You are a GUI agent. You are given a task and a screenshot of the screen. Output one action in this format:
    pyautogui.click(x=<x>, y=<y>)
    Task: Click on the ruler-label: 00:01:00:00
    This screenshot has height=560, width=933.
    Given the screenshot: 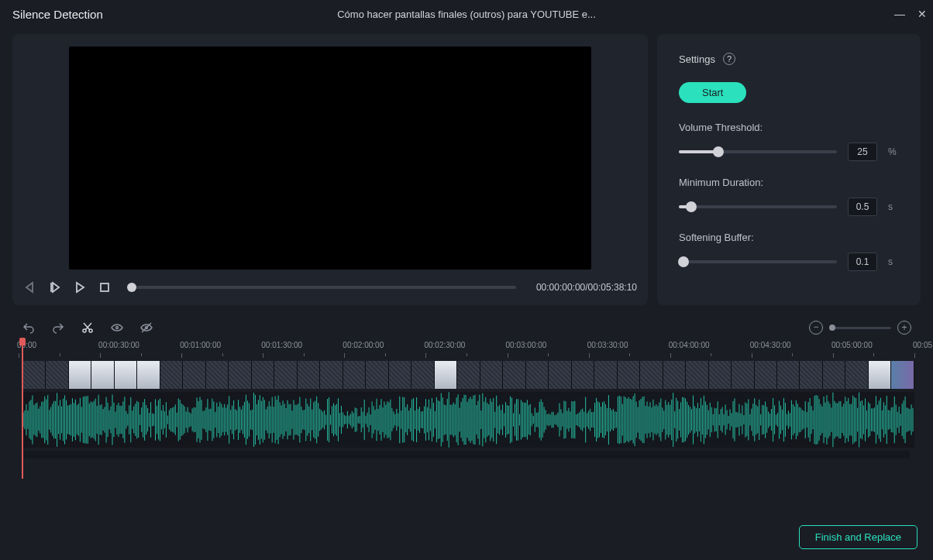 What is the action you would take?
    pyautogui.click(x=200, y=345)
    